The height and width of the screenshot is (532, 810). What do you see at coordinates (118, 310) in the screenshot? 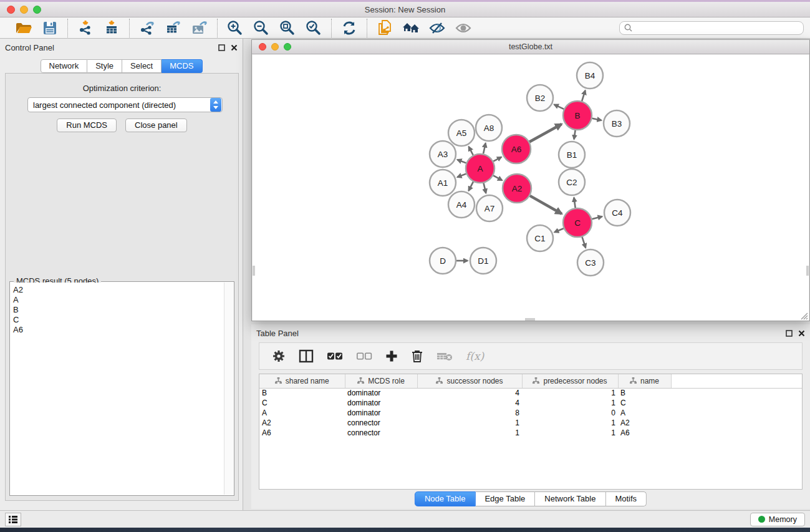
I see `mcds-result-item: B` at bounding box center [118, 310].